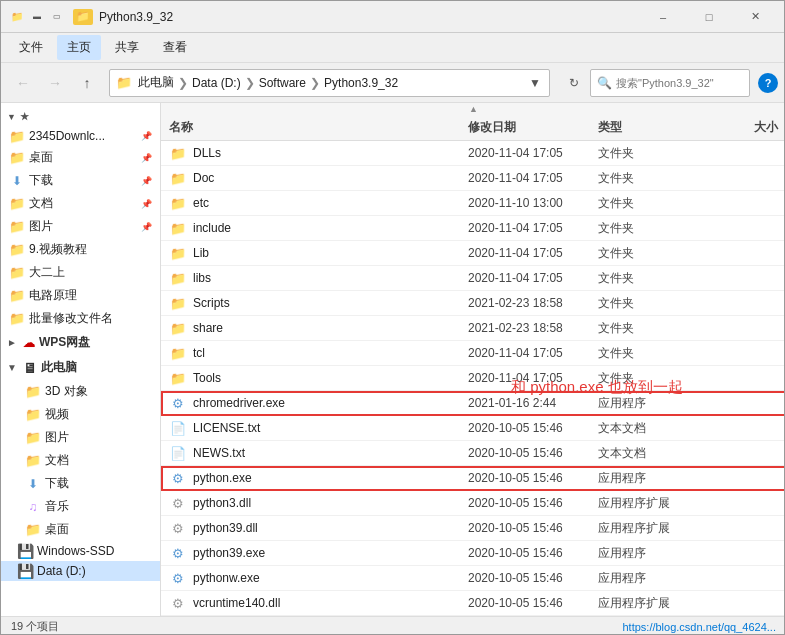  I want to click on table-row: 📁 Scripts 2021-02-23 18:58 文件夹, so click(473, 304).